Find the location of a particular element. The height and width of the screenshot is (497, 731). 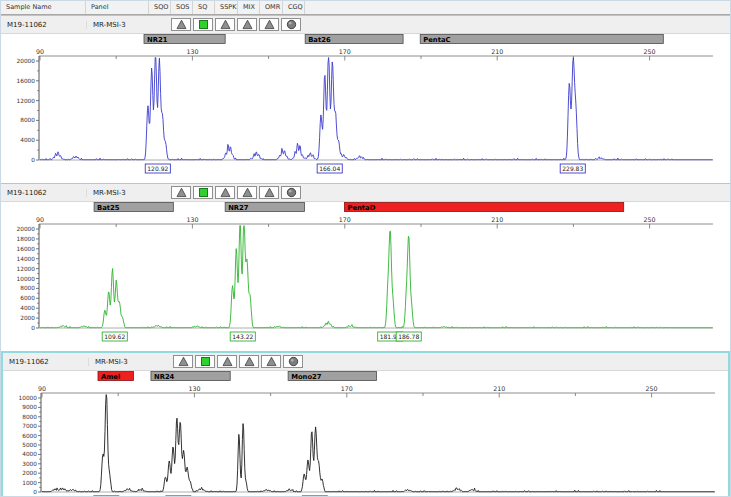

svg-text: 4000 is located at coordinates (28, 308).